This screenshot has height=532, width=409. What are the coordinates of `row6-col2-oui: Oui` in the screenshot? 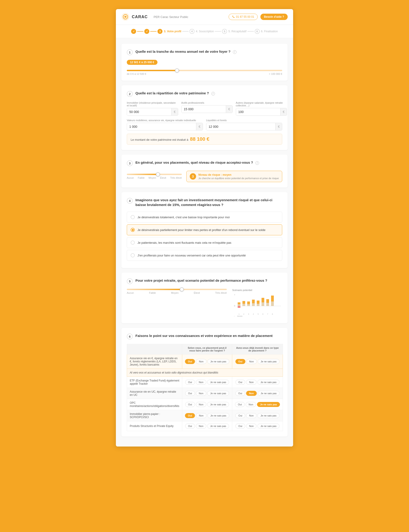 It's located at (240, 426).